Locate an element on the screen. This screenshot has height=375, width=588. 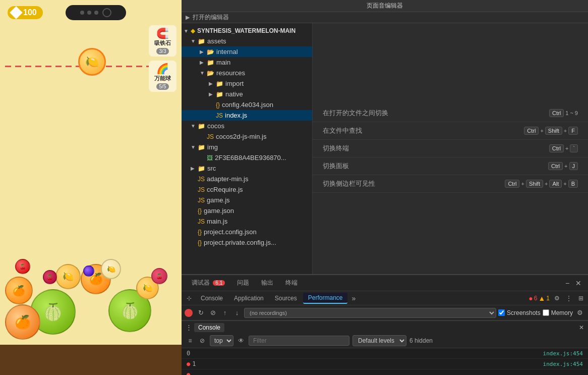
more-rows-indicator: ... is located at coordinates (197, 373).